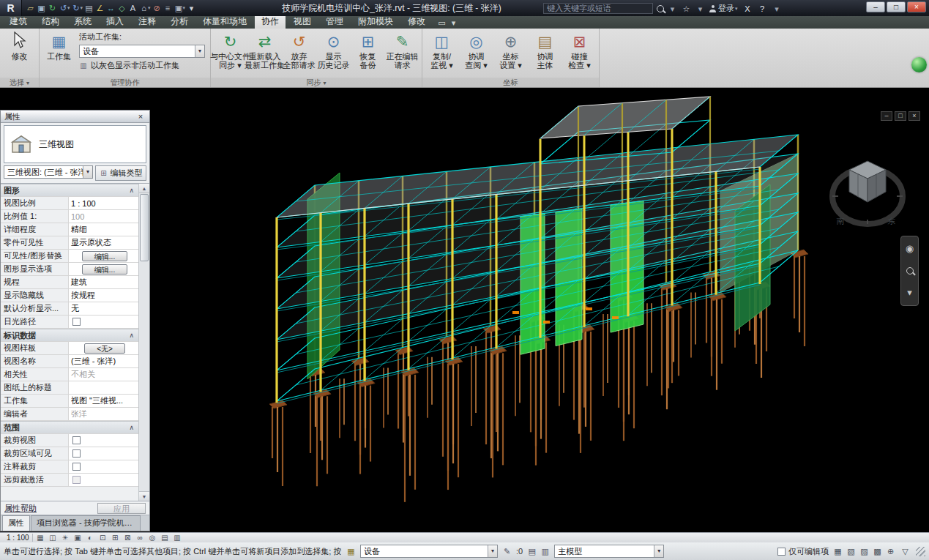 The height and width of the screenshot is (560, 929). Describe the element at coordinates (121, 173) in the screenshot. I see `edit-type-button: ⊞ 编辑类型` at that location.